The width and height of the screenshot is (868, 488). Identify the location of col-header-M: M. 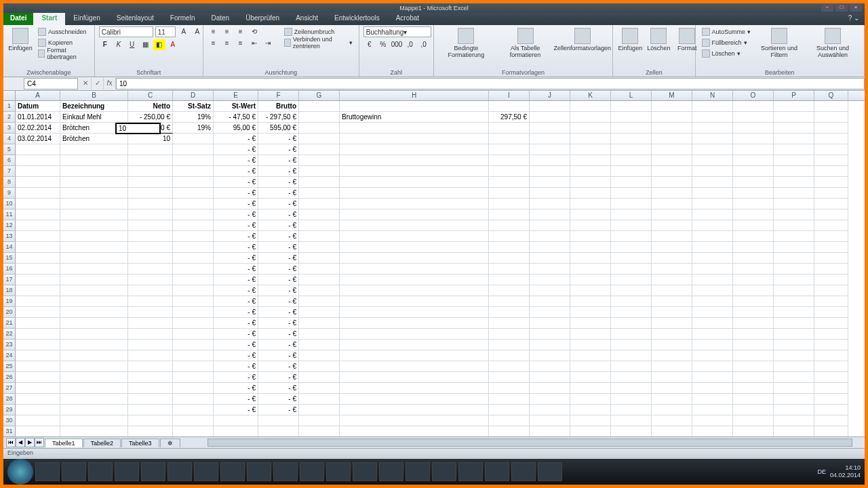
(672, 96).